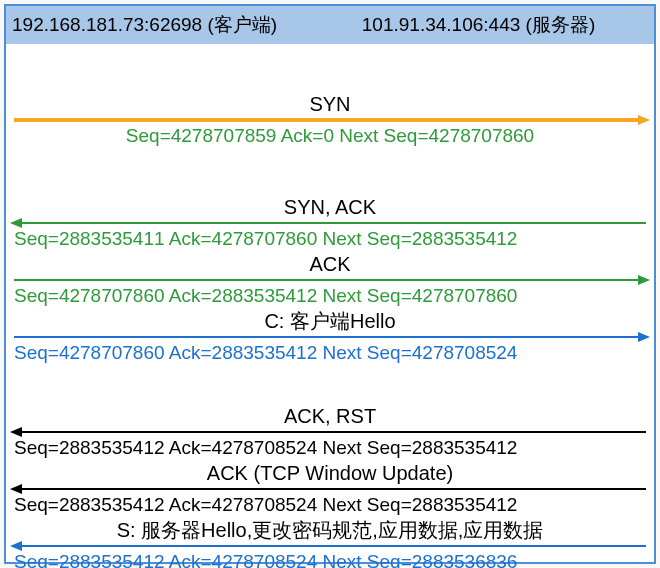 Image resolution: width=660 pixels, height=568 pixels. Describe the element at coordinates (330, 222) in the screenshot. I see `flow-row: SYN, ACKSeq=2883535411 Ack=4278707860 Ne…` at that location.